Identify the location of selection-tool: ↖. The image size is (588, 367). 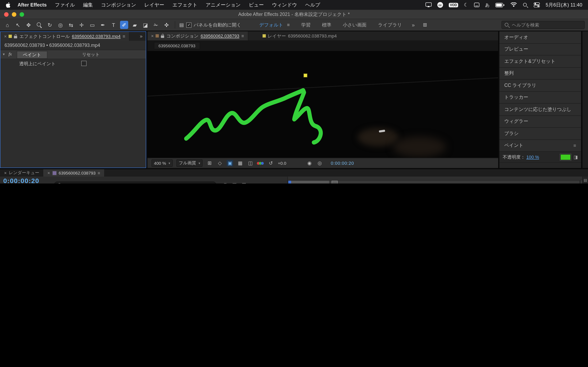
(18, 25).